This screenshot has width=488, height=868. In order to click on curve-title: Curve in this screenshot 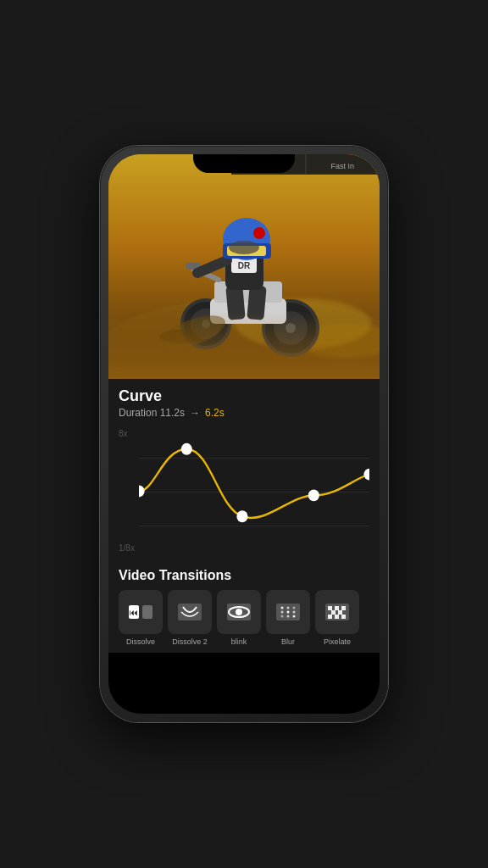, I will do `click(244, 397)`.